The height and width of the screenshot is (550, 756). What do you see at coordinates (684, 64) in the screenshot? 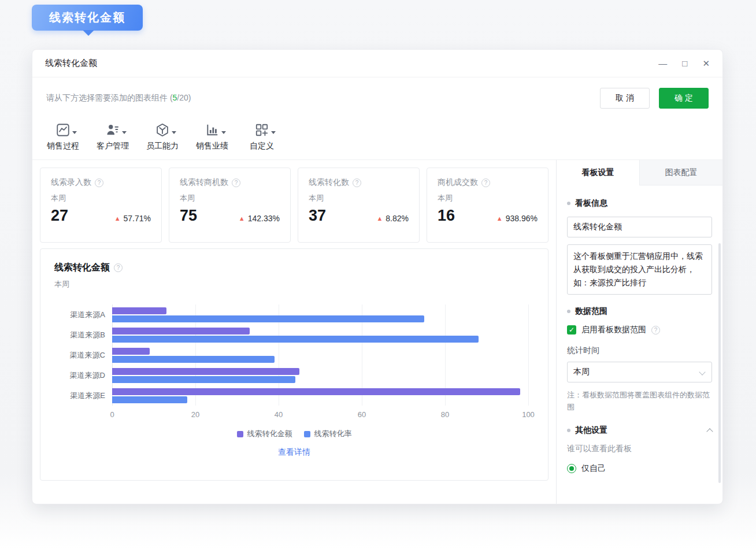
I see `maximize-icon: □` at bounding box center [684, 64].